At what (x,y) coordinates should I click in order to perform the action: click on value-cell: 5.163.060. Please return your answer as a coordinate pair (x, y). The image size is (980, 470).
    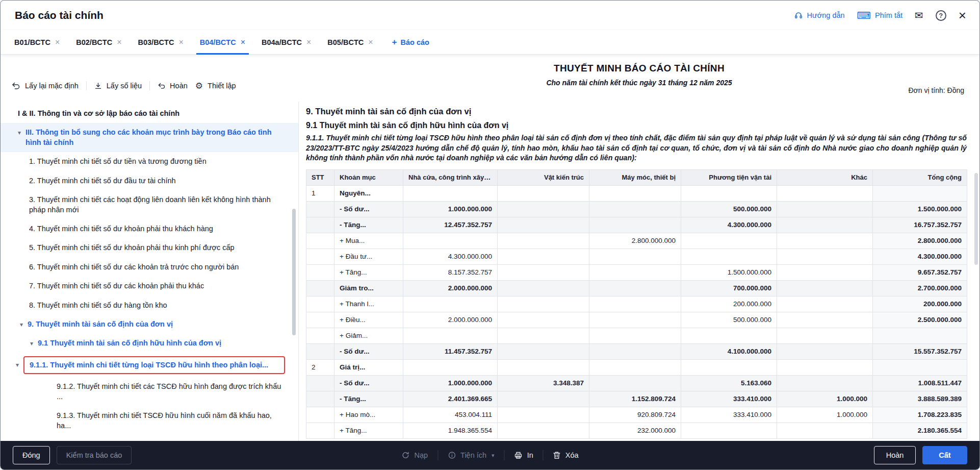
    Looking at the image, I should click on (729, 383).